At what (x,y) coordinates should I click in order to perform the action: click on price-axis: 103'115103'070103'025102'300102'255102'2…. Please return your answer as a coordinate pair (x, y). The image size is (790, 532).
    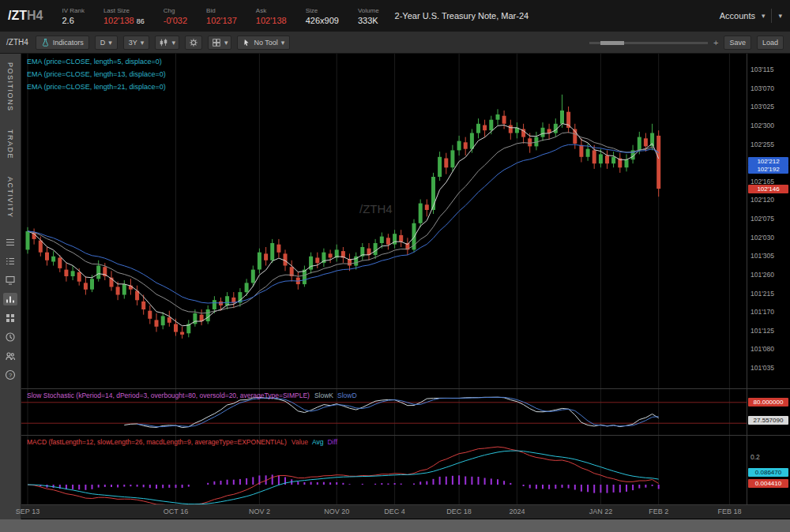
    Looking at the image, I should click on (768, 279).